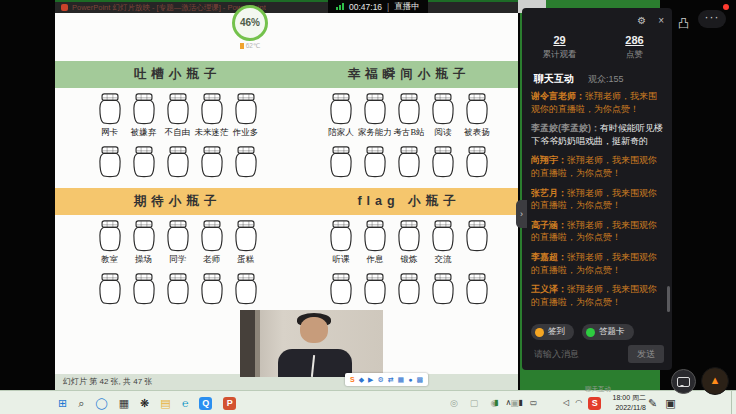 The height and width of the screenshot is (414, 736). What do you see at coordinates (147, 402) in the screenshot?
I see `taskbar-apps: ⊞⌕◯▦❋▤℮QP` at bounding box center [147, 402].